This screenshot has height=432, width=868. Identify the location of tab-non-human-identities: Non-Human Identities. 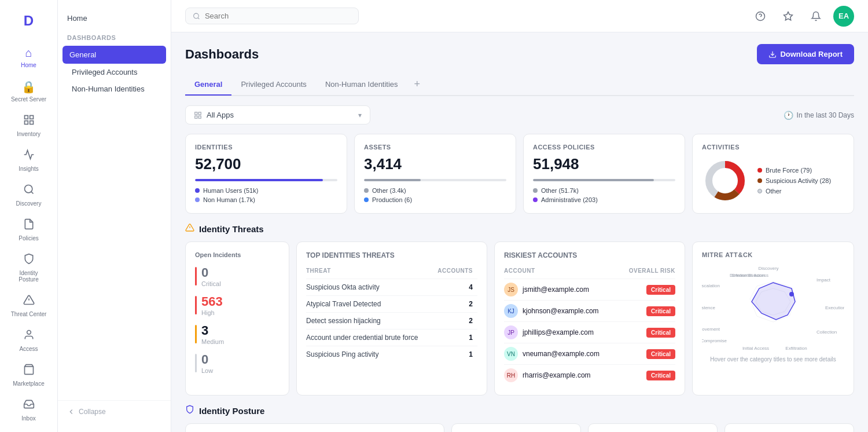
(362, 85).